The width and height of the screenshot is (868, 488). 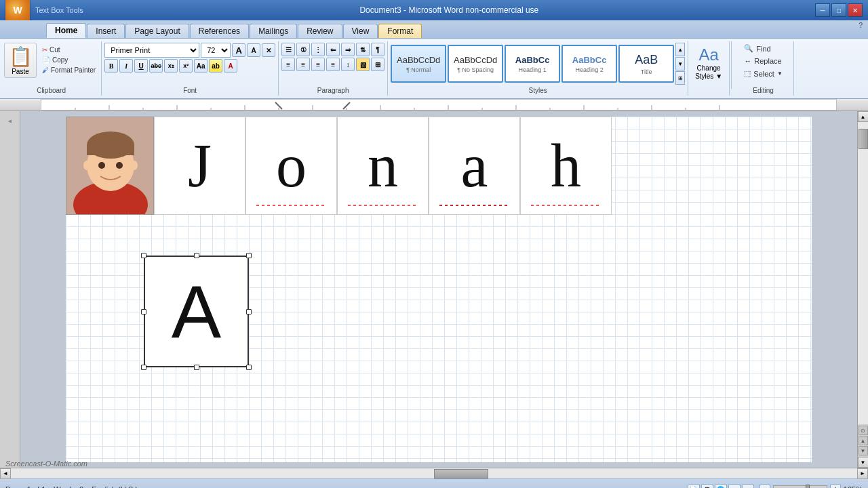 What do you see at coordinates (197, 367) in the screenshot?
I see `handle-bottom-middle` at bounding box center [197, 367].